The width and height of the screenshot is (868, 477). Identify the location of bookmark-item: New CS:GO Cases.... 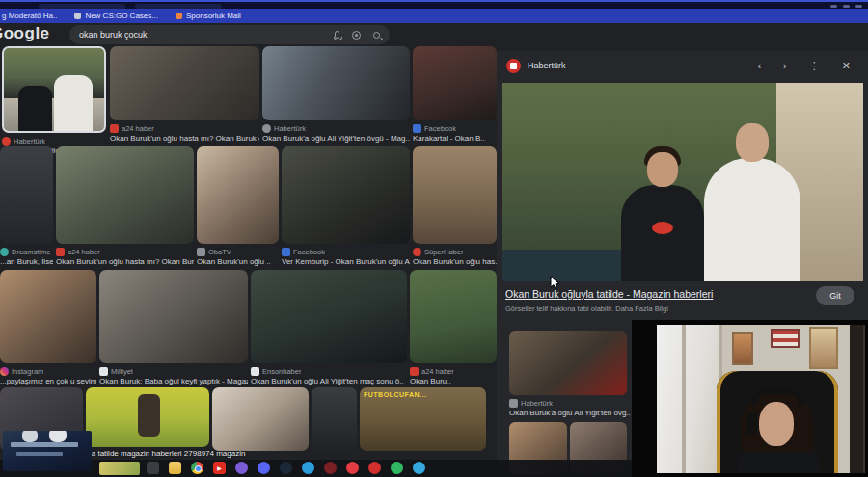
(116, 15).